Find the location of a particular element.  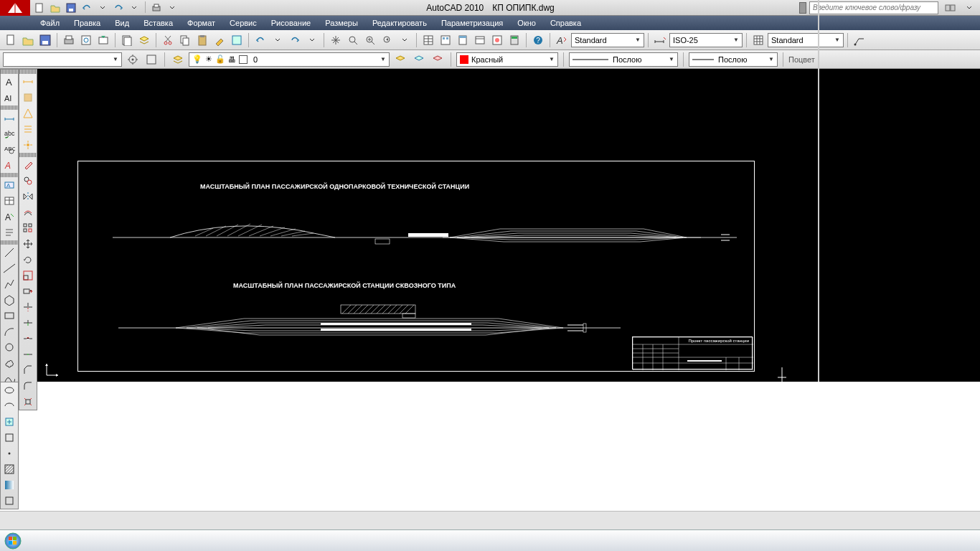

layer-isolate-icon is located at coordinates (438, 60).